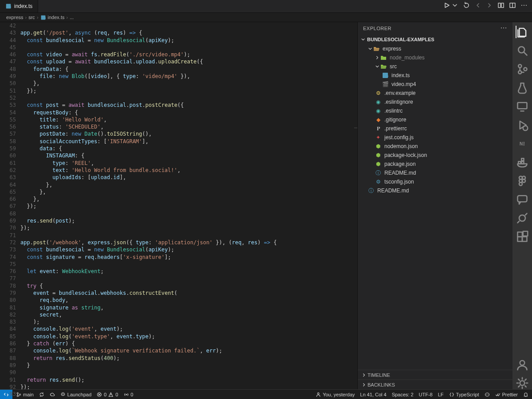  What do you see at coordinates (435, 84) in the screenshot?
I see `tree-file-video: 🎬 video.mp4` at bounding box center [435, 84].